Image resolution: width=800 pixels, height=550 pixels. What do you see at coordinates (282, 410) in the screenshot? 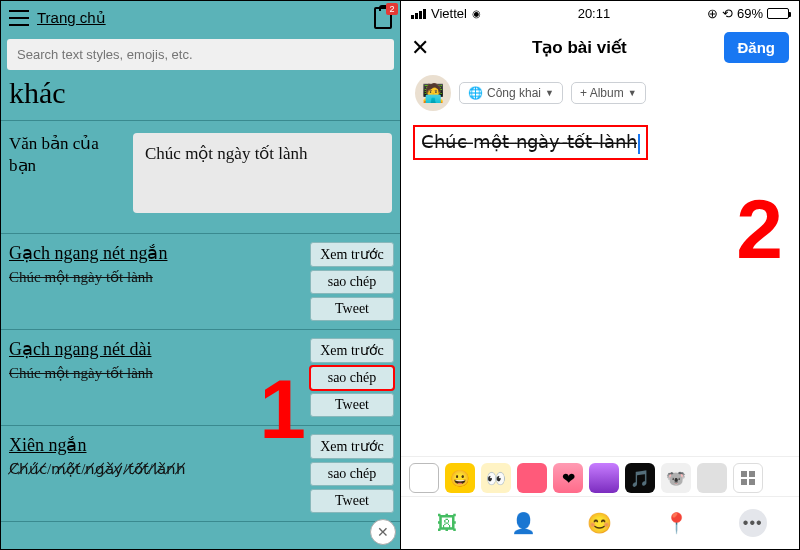
I see `step-number-1: 1` at bounding box center [282, 410].